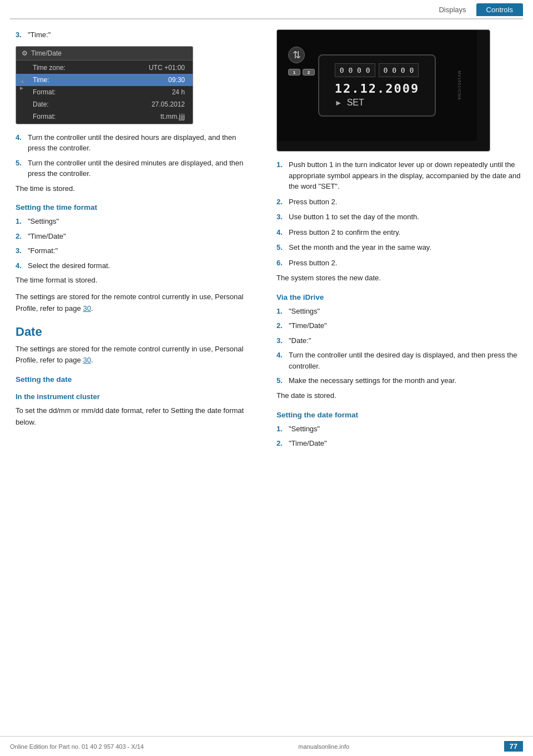 The image size is (533, 756). Describe the element at coordinates (141, 143) in the screenshot. I see `step-4-text: Turn the controller until the desired ho…` at that location.